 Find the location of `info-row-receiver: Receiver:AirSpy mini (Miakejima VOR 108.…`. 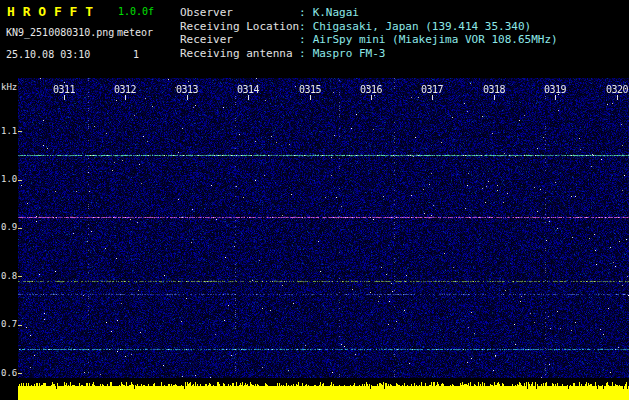

info-row-receiver: Receiver:AirSpy mini (Miakejima VOR 108.… is located at coordinates (369, 40).